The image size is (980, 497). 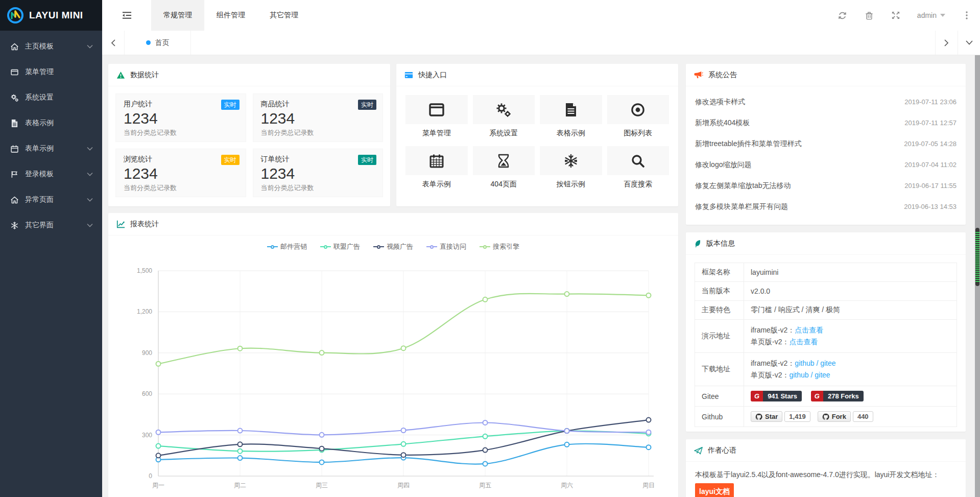 I want to click on sidebar-item-error-pages: 异常页面, so click(x=51, y=200).